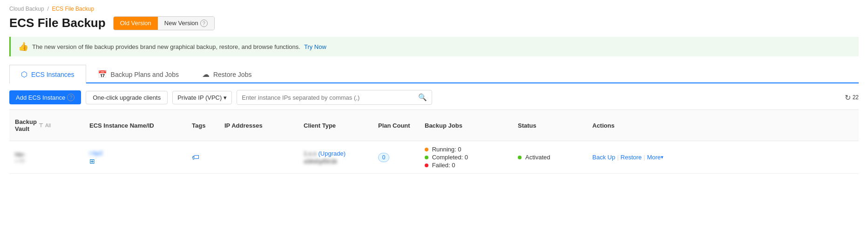 The width and height of the screenshot is (868, 239). I want to click on new-version-button: New Version ?, so click(186, 23).